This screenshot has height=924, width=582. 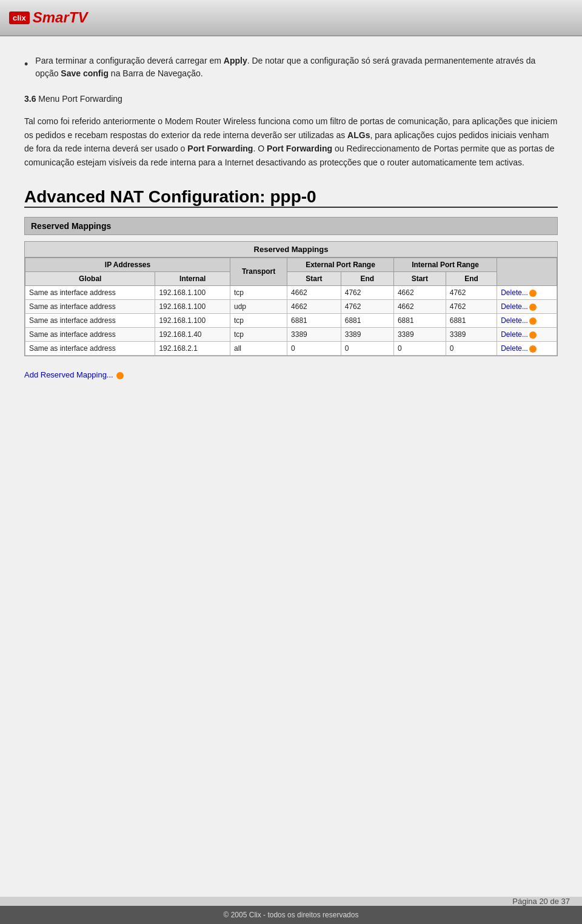 I want to click on th-ext-port: External Port Range, so click(x=341, y=264).